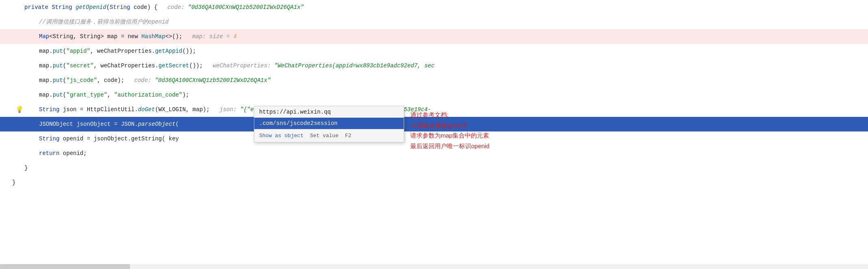 The height and width of the screenshot is (269, 868). What do you see at coordinates (164, 7) in the screenshot?
I see `code-content-1: private String getOpenid(String code) { …` at bounding box center [164, 7].